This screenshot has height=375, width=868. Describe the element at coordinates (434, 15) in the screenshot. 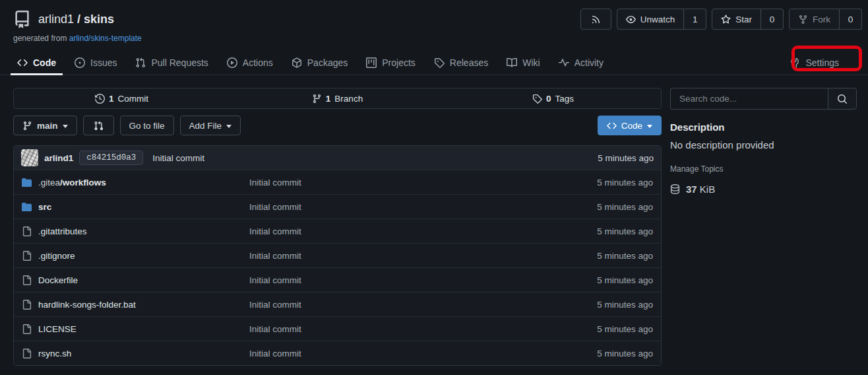

I see `repo-header: arlind1/skins Unwatch 1 Star 0` at that location.